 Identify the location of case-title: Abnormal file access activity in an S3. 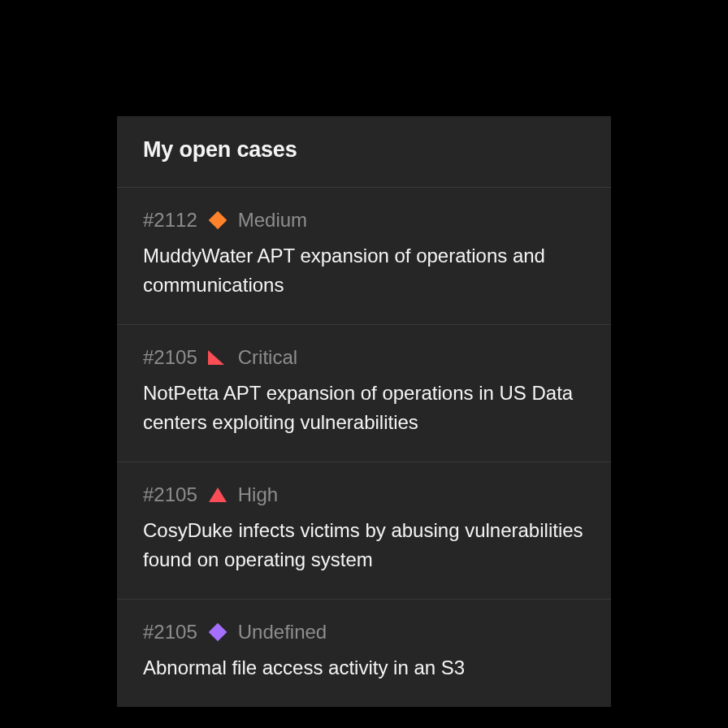
(364, 668).